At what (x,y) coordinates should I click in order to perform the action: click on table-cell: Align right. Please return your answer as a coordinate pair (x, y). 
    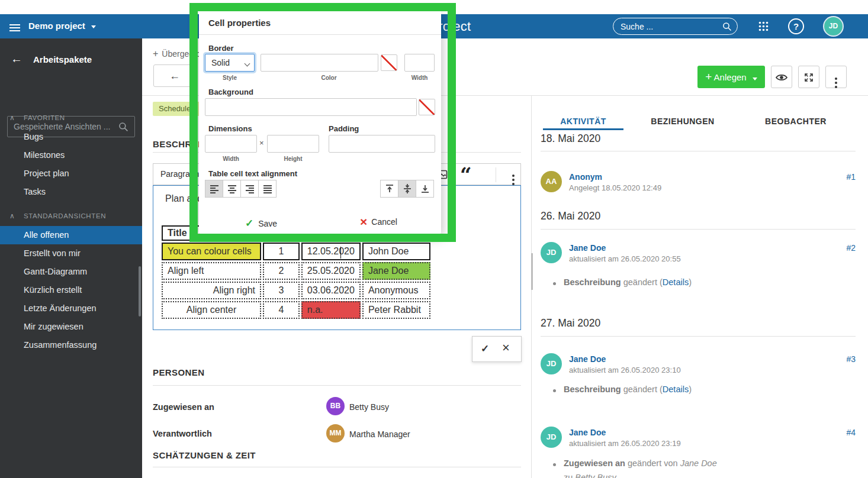
    Looking at the image, I should click on (211, 290).